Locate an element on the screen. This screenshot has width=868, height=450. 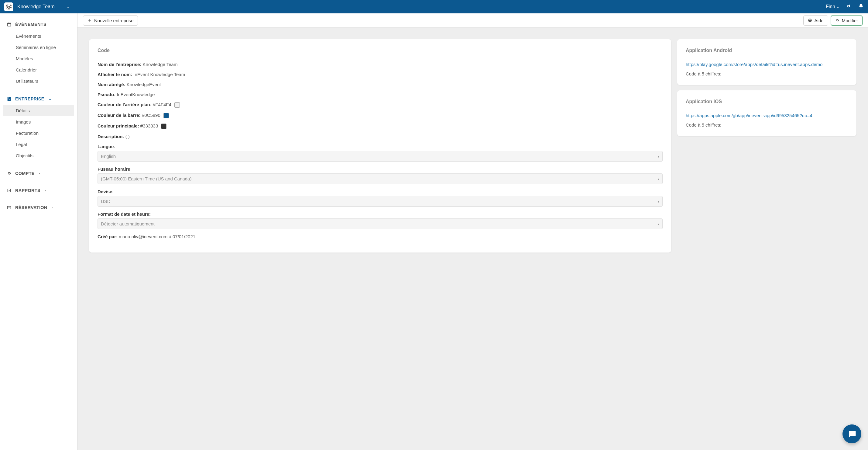
description-label: Description: is located at coordinates (111, 136).